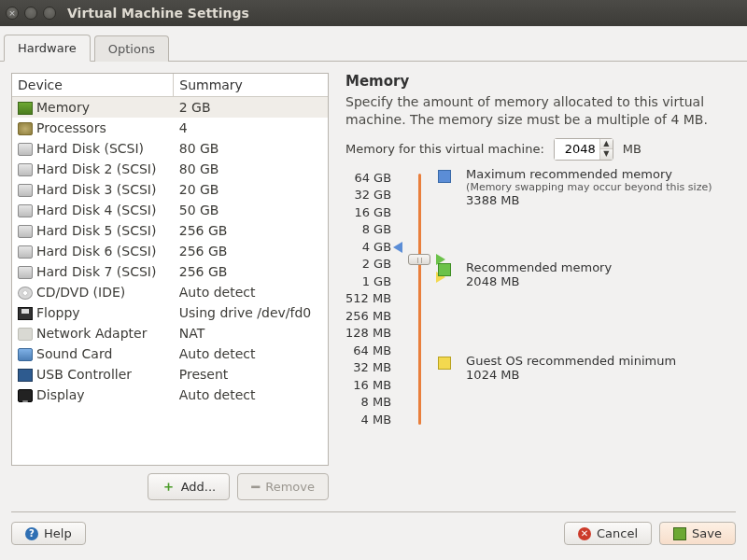 This screenshot has width=747, height=560. What do you see at coordinates (170, 231) in the screenshot?
I see `table-row: Hard Disk 5 (SCSI)256 GB` at bounding box center [170, 231].